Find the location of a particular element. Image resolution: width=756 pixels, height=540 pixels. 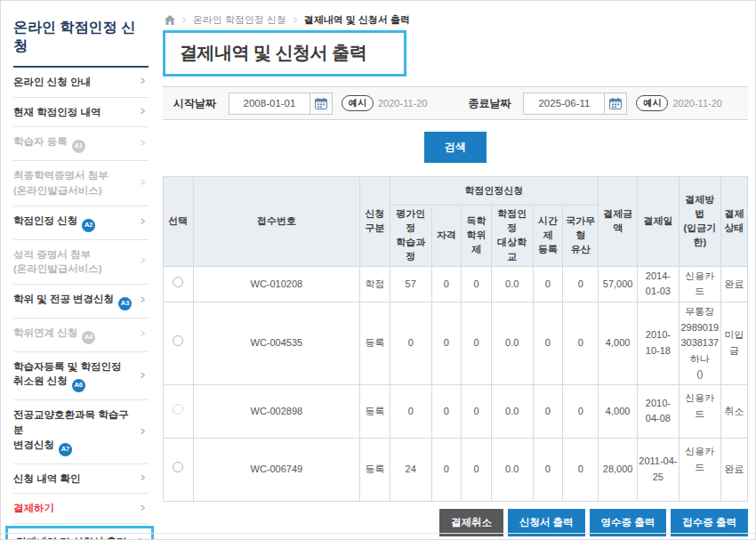

breadcrumb: > 온라인 학점인정 신청 > 결제내역 및 신청서 출력 is located at coordinates (456, 20).